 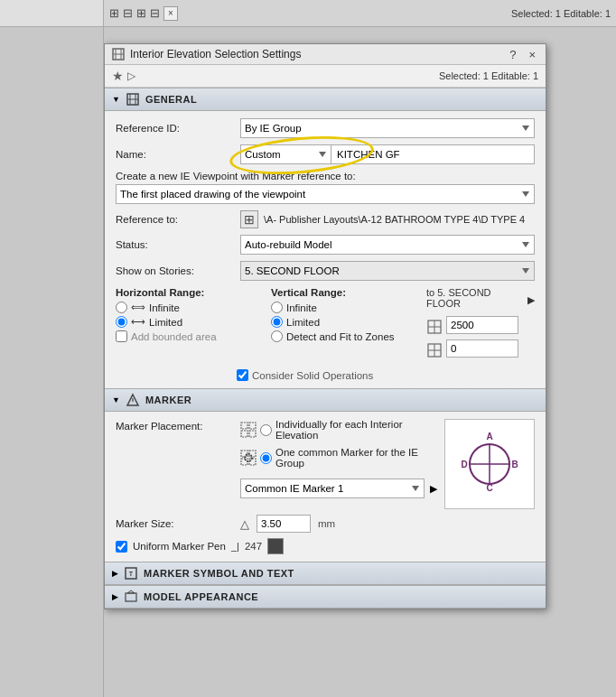 I want to click on v-infinite-radio, so click(x=276, y=307).